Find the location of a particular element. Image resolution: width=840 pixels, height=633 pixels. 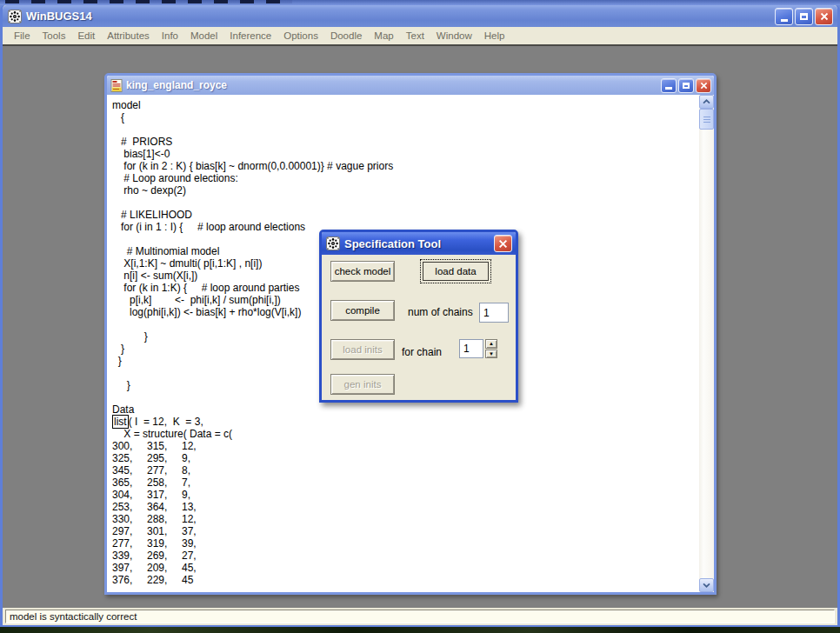

for-chain-input: 1 is located at coordinates (471, 349).